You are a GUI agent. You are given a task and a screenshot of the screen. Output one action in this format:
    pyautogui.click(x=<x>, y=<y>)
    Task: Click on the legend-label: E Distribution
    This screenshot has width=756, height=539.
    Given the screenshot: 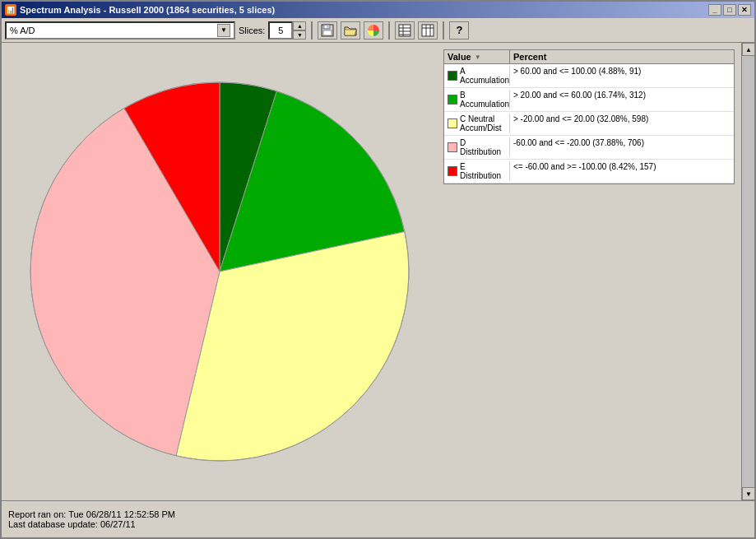 What is the action you would take?
    pyautogui.click(x=483, y=171)
    